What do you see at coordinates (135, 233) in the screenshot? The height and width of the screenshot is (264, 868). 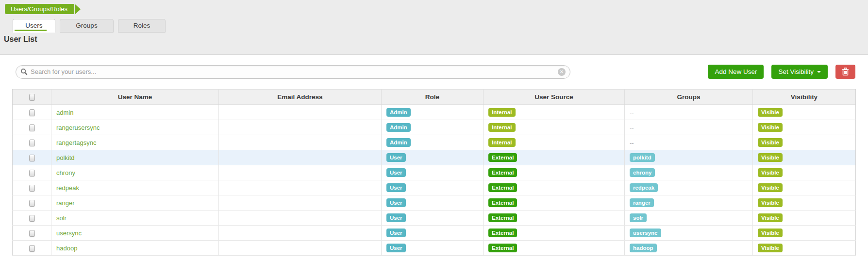 I see `user-name-cell: usersync` at bounding box center [135, 233].